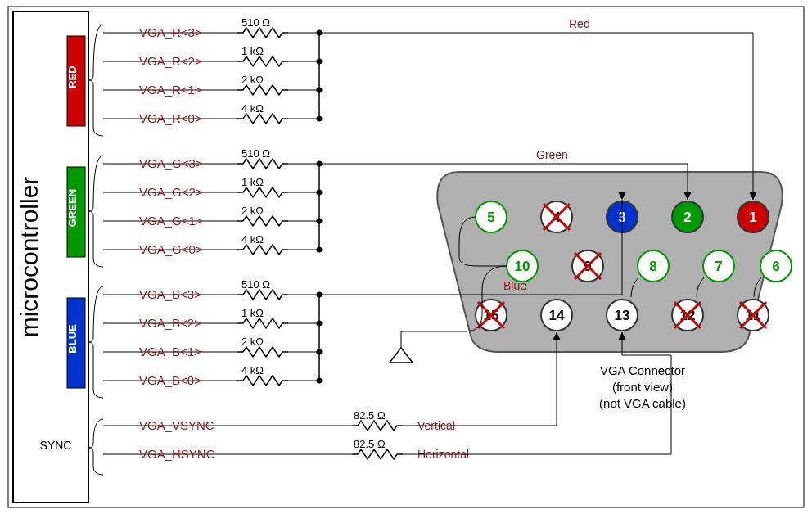  Describe the element at coordinates (255, 154) in the screenshot. I see `rval-GREEN-0: 510 Ω` at that location.